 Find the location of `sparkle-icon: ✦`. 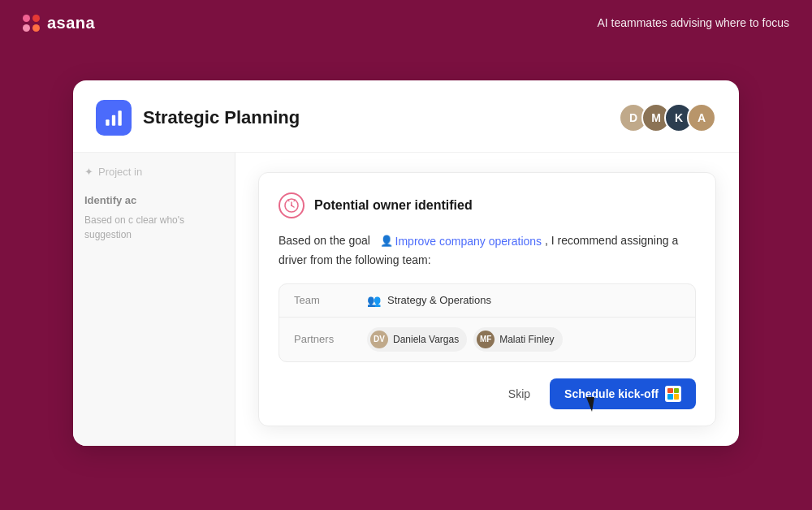

sparkle-icon: ✦ is located at coordinates (89, 172).